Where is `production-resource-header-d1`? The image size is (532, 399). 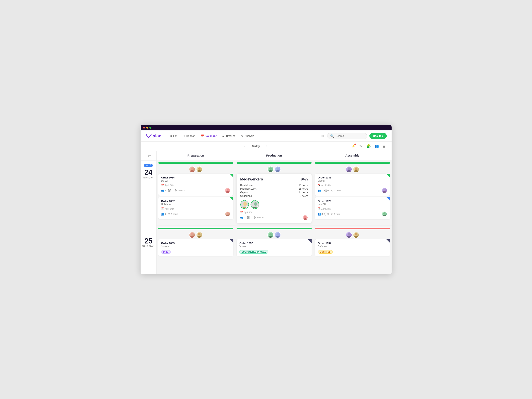 production-resource-header-d1 is located at coordinates (274, 163).